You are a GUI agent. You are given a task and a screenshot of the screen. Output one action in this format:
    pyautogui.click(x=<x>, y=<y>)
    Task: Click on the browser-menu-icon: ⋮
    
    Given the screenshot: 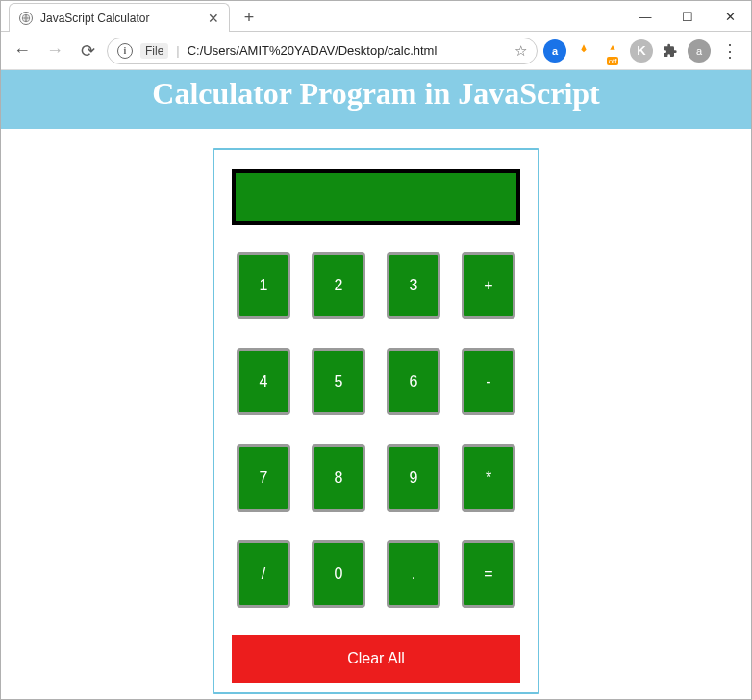 What is the action you would take?
    pyautogui.click(x=730, y=51)
    